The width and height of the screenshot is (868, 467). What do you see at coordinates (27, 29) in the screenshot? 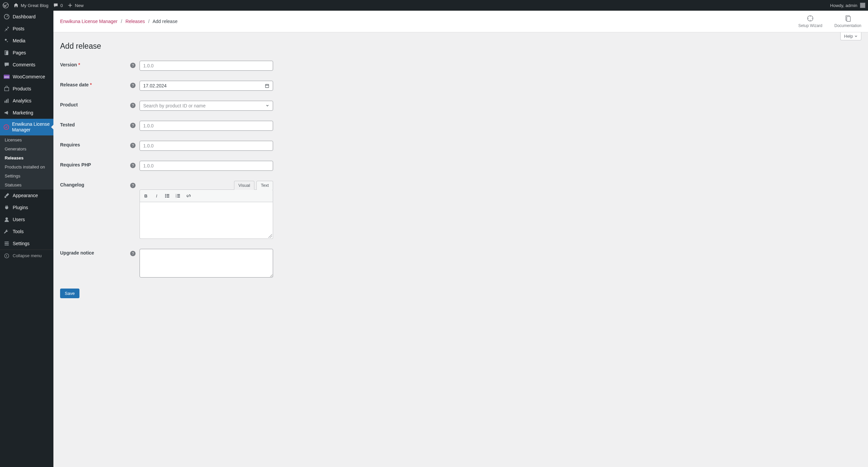
I see `menu-posts: Posts` at bounding box center [27, 29].